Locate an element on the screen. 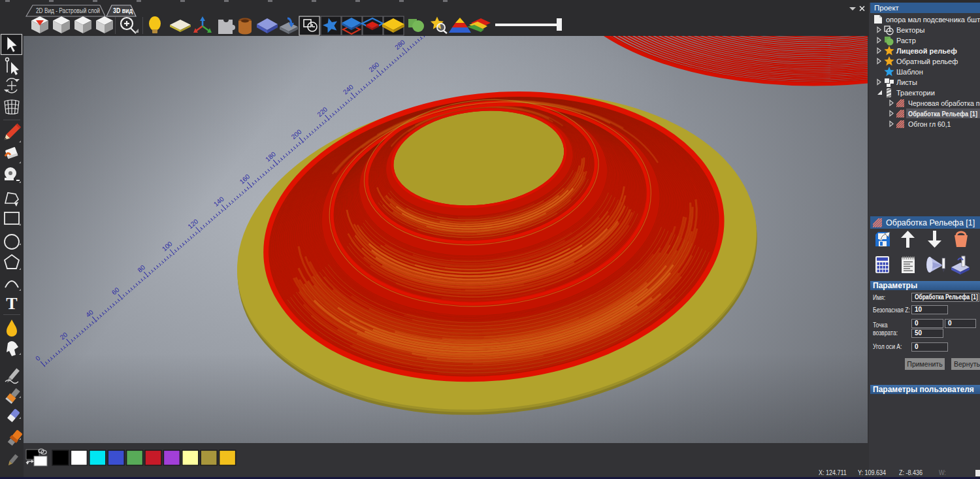 Image resolution: width=980 pixels, height=479 pixels. svg-text: 220 is located at coordinates (322, 112).